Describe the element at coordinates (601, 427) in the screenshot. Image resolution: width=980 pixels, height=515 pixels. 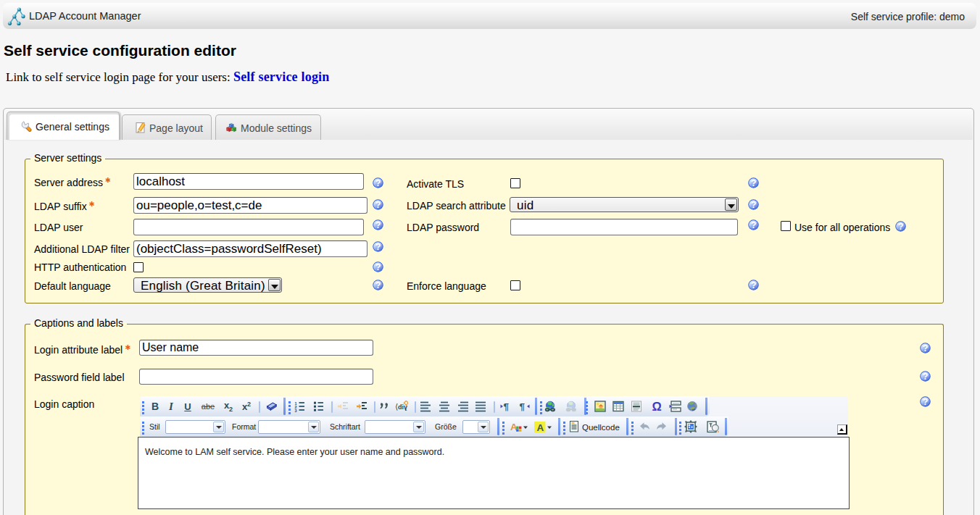
I see `svg-text: Quellcode` at that location.